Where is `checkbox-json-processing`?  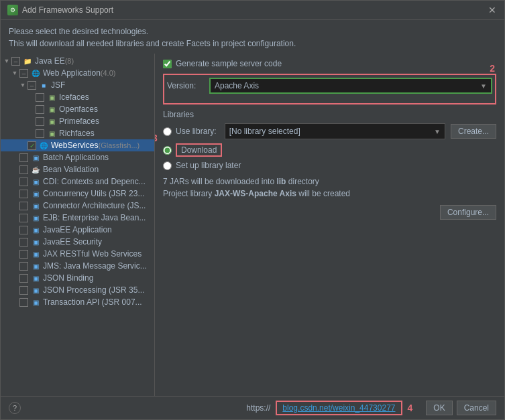 checkbox-json-processing is located at coordinates (24, 291).